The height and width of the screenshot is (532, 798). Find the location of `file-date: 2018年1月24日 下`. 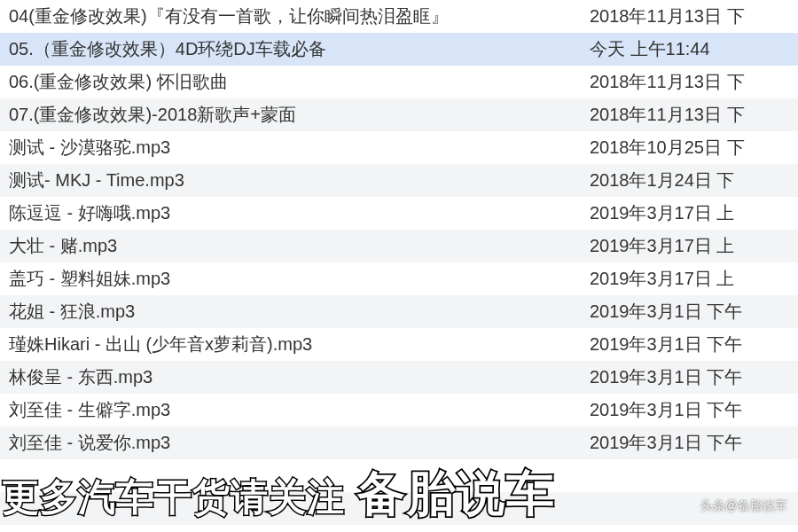

file-date: 2018年1月24日 下 is located at coordinates (693, 181).